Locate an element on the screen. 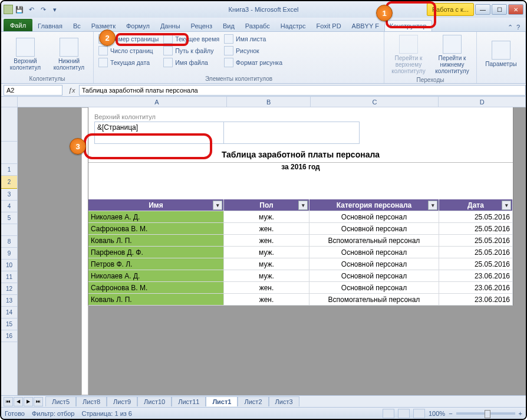 The image size is (527, 420). row-header is located at coordinates (9, 230).